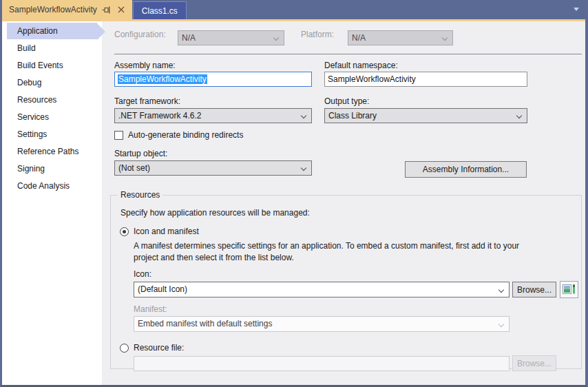 The height and width of the screenshot is (387, 588). What do you see at coordinates (145, 65) in the screenshot?
I see `assembly-name-label: Assembly name:` at bounding box center [145, 65].